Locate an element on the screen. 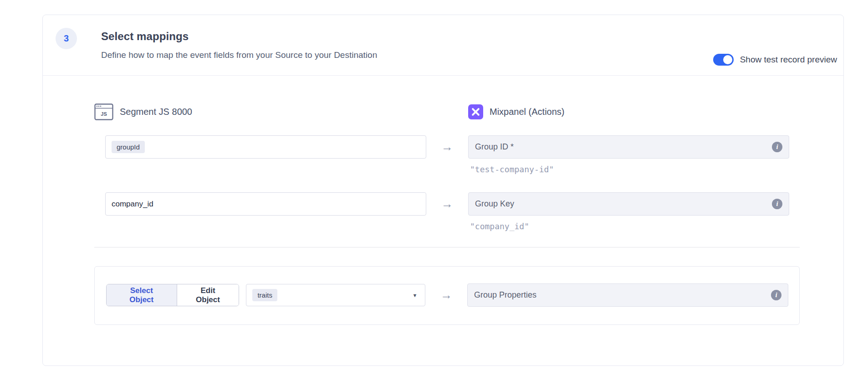 The height and width of the screenshot is (381, 868). card-header: 3 Select mappings Define how to map the … is located at coordinates (443, 46).